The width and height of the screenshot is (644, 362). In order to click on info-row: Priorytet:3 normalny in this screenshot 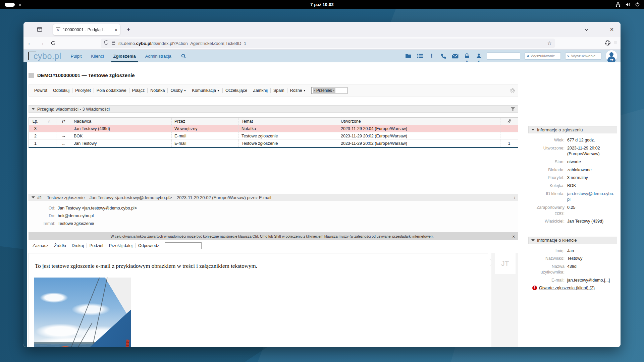, I will do `click(572, 178)`.